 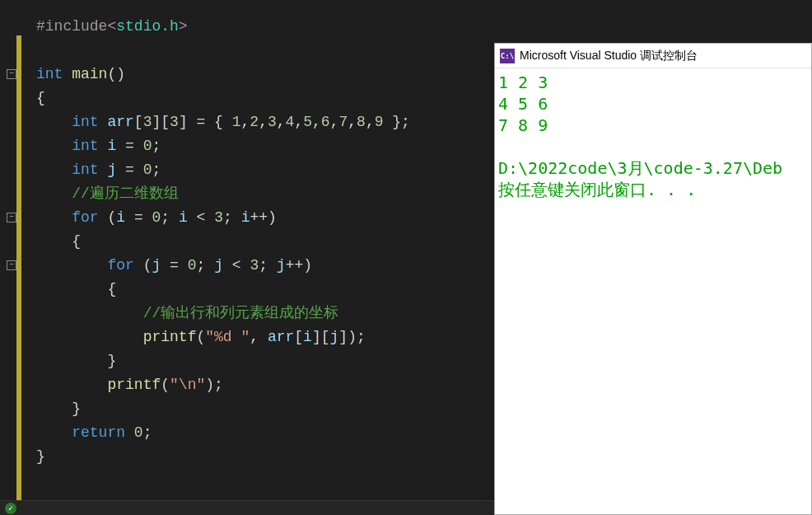 What do you see at coordinates (258, 338) in the screenshot?
I see `code-line: printf("%d ", arr[i][j]);` at bounding box center [258, 338].